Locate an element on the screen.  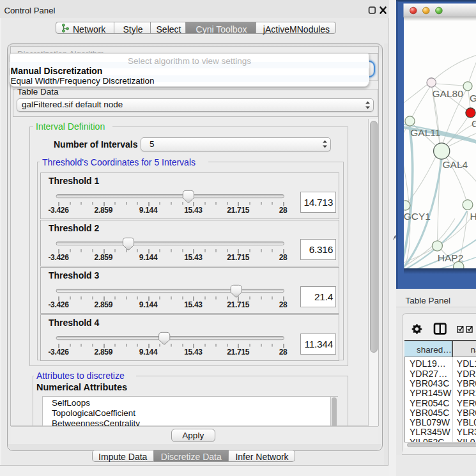
svg-text: GA is located at coordinates (473, 98).